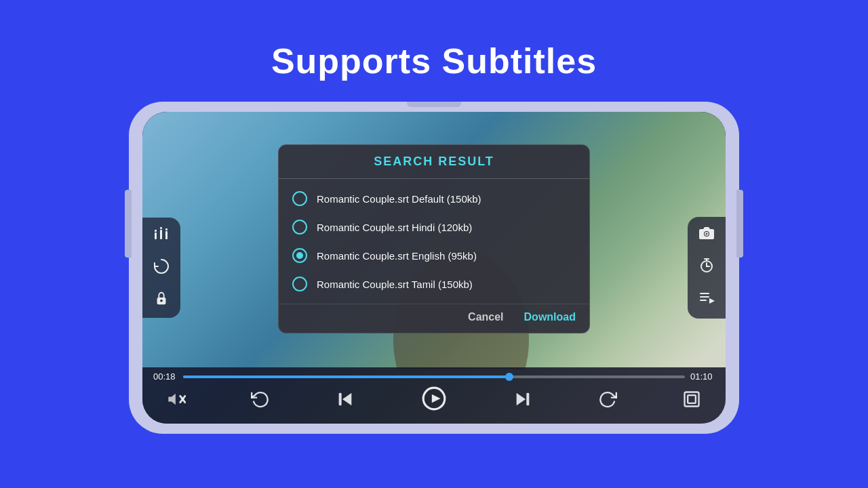  What do you see at coordinates (128, 224) in the screenshot?
I see `notch-left` at bounding box center [128, 224].